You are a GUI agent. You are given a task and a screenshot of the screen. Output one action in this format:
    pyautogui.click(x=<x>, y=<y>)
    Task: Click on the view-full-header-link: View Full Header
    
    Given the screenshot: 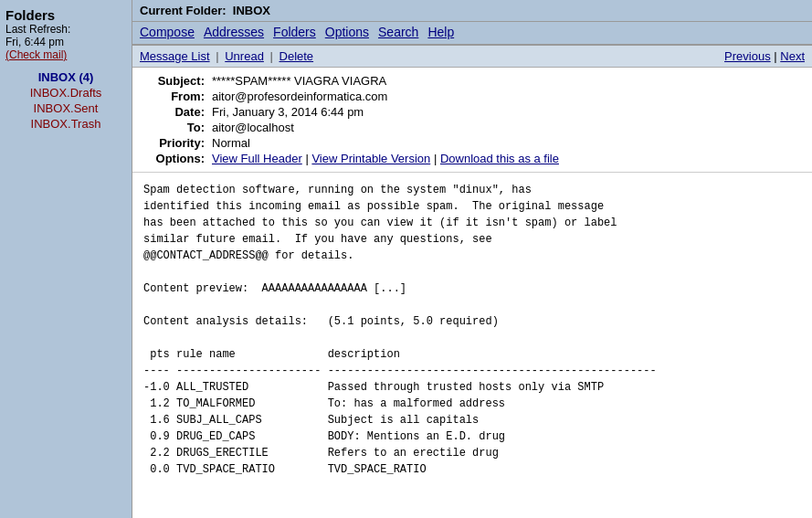 What is the action you would take?
    pyautogui.click(x=258, y=159)
    